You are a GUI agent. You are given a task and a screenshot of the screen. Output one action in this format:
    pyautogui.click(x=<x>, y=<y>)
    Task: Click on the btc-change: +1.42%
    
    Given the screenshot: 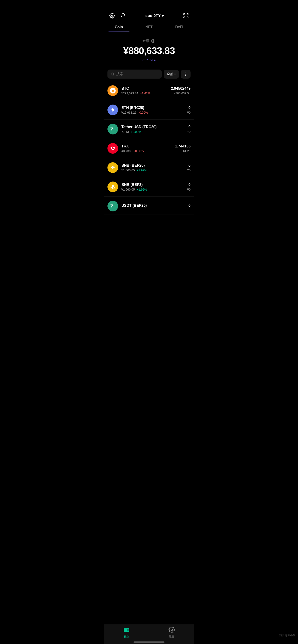 What is the action you would take?
    pyautogui.click(x=145, y=93)
    